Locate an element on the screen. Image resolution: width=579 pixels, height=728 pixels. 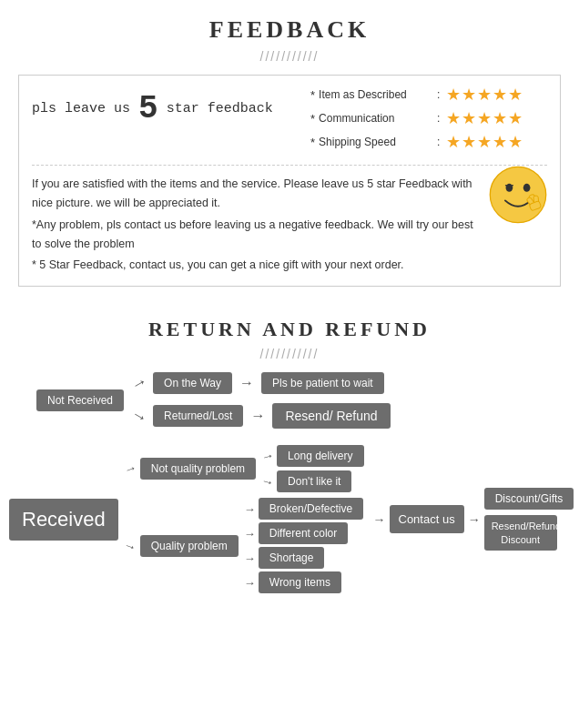
shortage-box: Shortage is located at coordinates (291, 558).